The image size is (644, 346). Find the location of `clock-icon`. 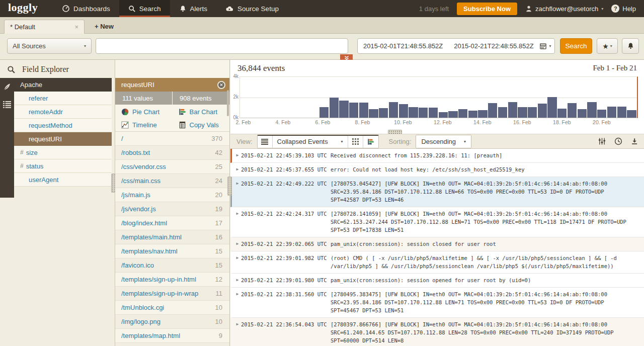

clock-icon is located at coordinates (618, 141).